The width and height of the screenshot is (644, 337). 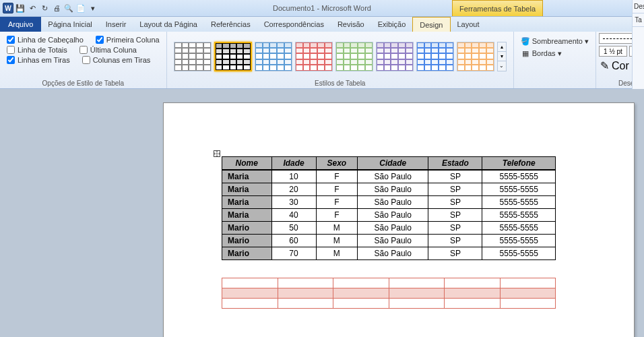 What do you see at coordinates (469, 24) in the screenshot?
I see `tab-layout: Layout` at bounding box center [469, 24].